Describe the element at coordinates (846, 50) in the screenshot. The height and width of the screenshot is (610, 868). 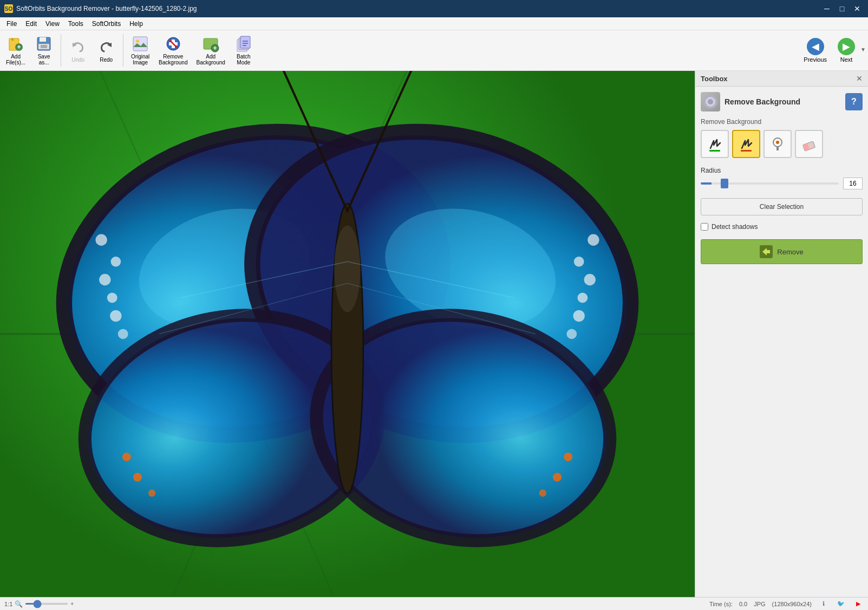
I see `next-button: ▶ Next` at that location.